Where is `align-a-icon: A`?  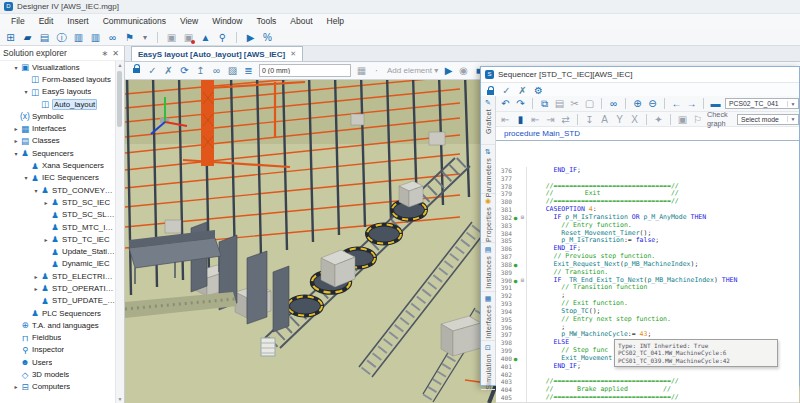
align-a-icon: A is located at coordinates (604, 120).